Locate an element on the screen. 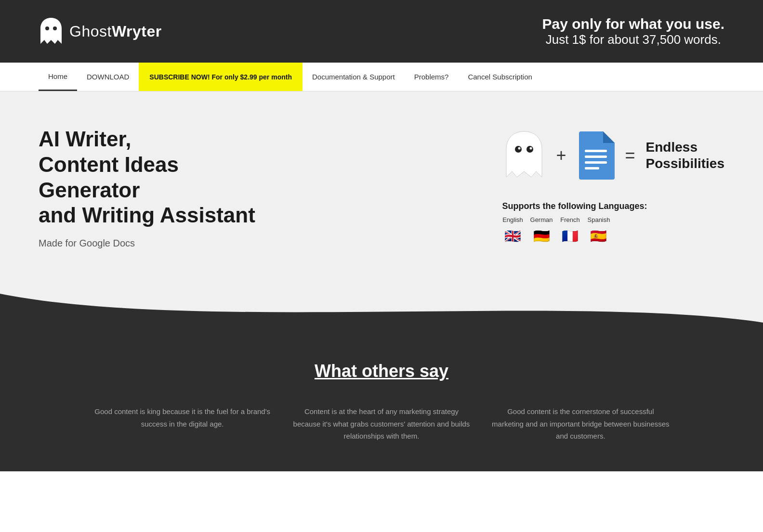 The height and width of the screenshot is (532, 763). wave-container is located at coordinates (382, 313).